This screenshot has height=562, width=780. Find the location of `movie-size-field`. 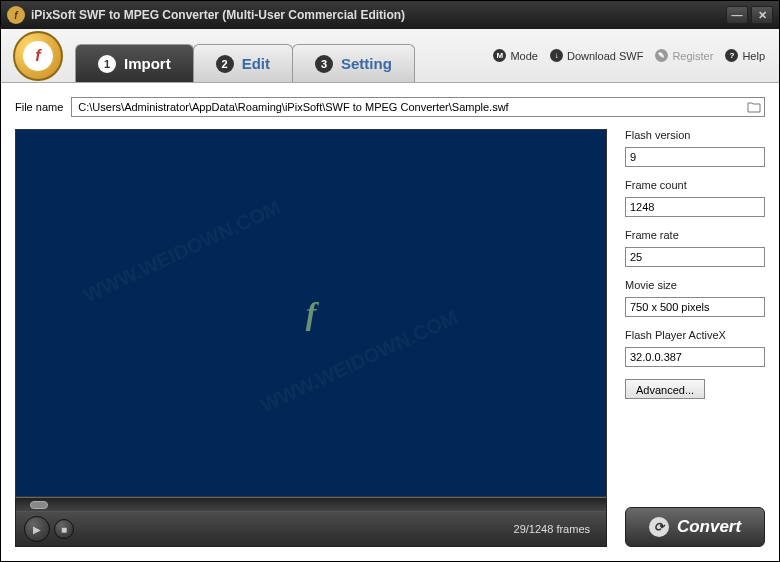

movie-size-field is located at coordinates (695, 307).